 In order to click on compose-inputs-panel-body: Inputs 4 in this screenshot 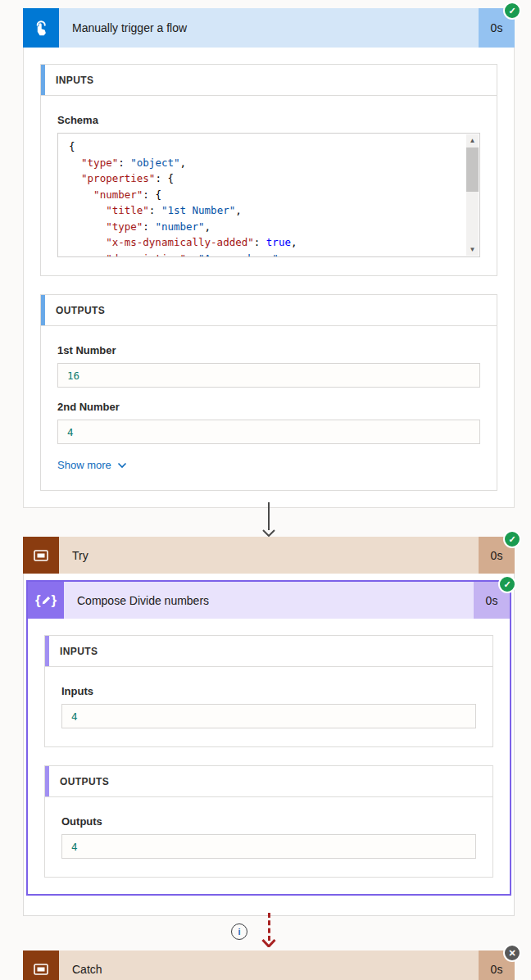, I will do `click(269, 706)`.